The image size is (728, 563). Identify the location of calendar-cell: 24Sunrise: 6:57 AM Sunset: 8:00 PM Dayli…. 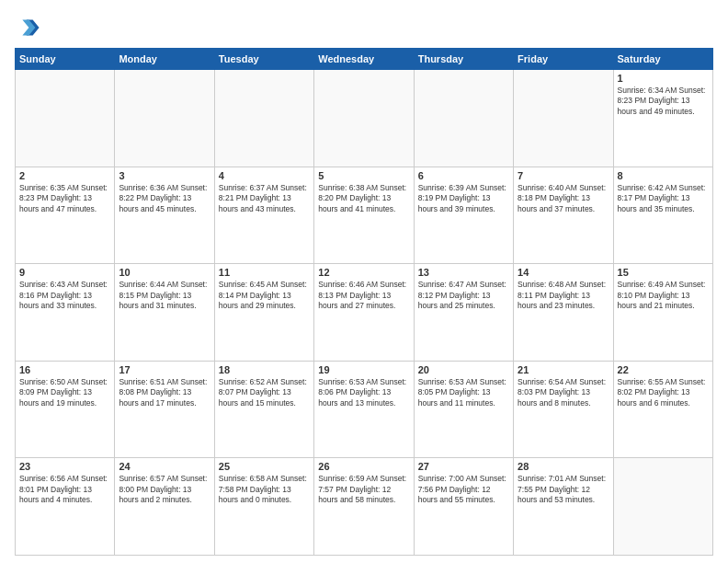
(165, 507).